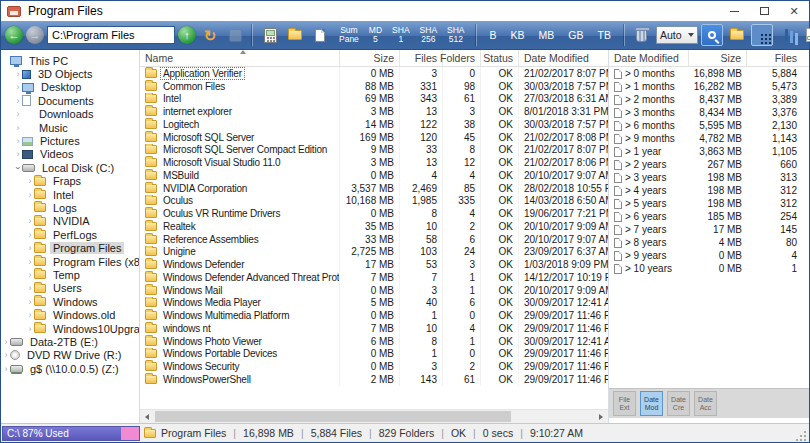 This screenshot has height=443, width=810. I want to click on table-row: Logitech14 MB12238OK30/03/2018 7:57 PM, so click(374, 124).